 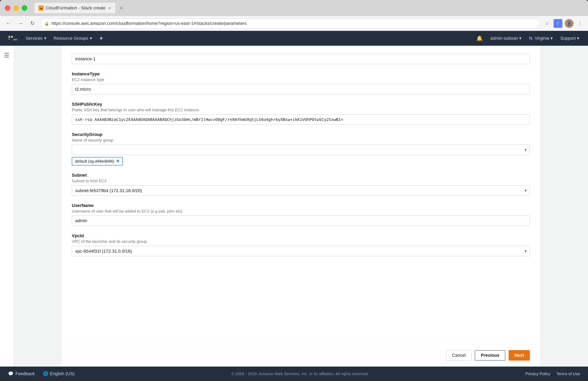 What do you see at coordinates (301, 140) in the screenshot?
I see `security-group-desc: Name of security group` at bounding box center [301, 140].